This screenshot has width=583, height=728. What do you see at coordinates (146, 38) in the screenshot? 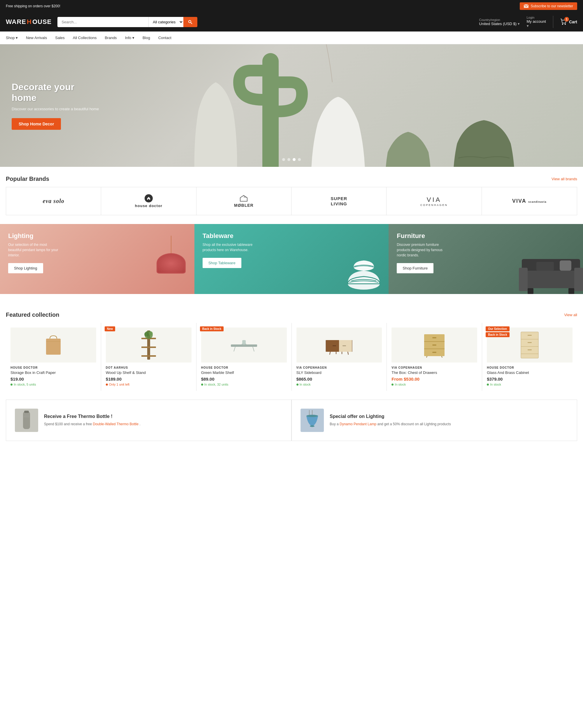
I see `nav-blog: Blog` at bounding box center [146, 38].